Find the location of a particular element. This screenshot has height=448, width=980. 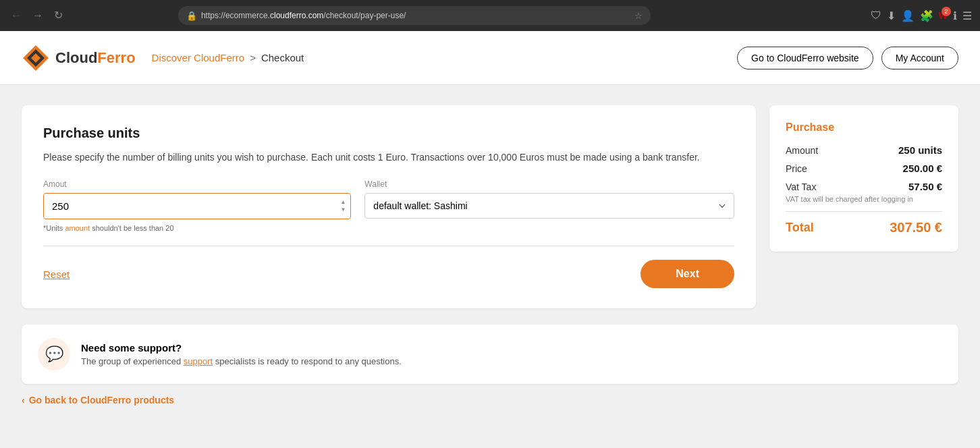

wallet-select: default wallet: Sashimi is located at coordinates (549, 206).